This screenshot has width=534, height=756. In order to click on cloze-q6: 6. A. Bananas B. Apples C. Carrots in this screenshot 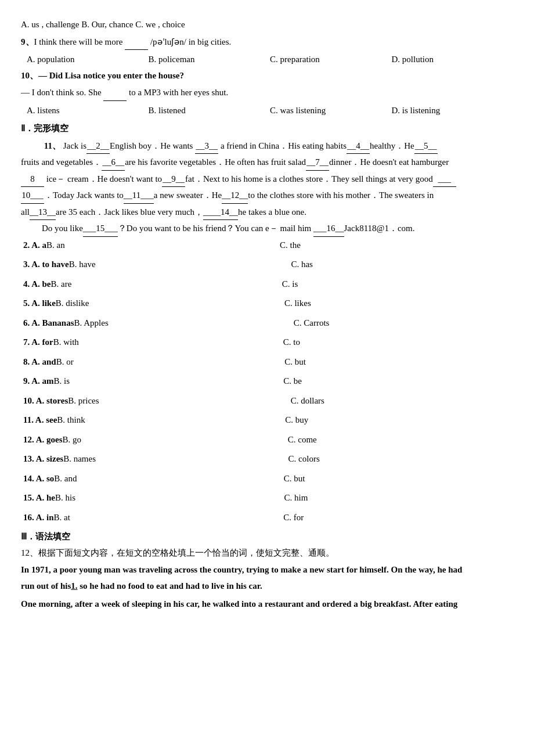, I will do `click(267, 323)`.